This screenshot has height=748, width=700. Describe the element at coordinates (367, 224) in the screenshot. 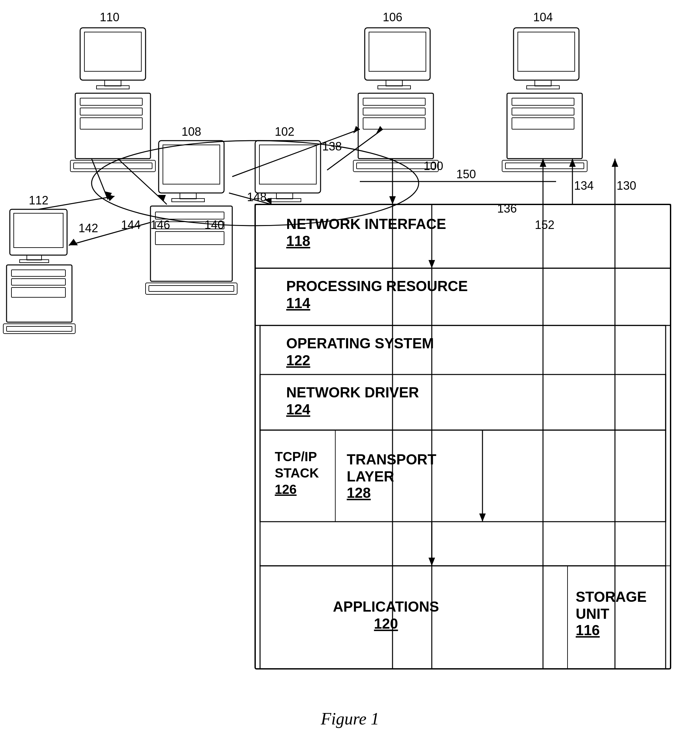

I see `label-network-interface: NETWORK INTERFACE` at that location.